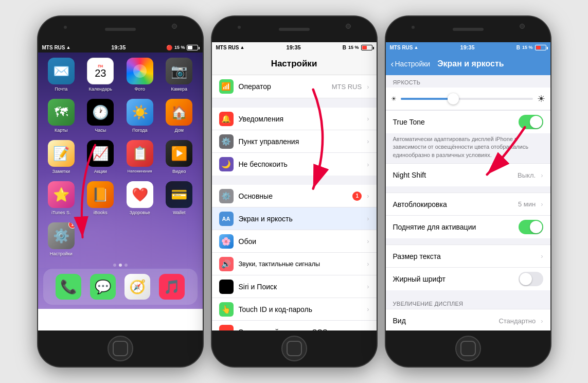 The height and width of the screenshot is (383, 588). Describe the element at coordinates (100, 112) in the screenshot. I see `clock-icon: 🕐` at that location.